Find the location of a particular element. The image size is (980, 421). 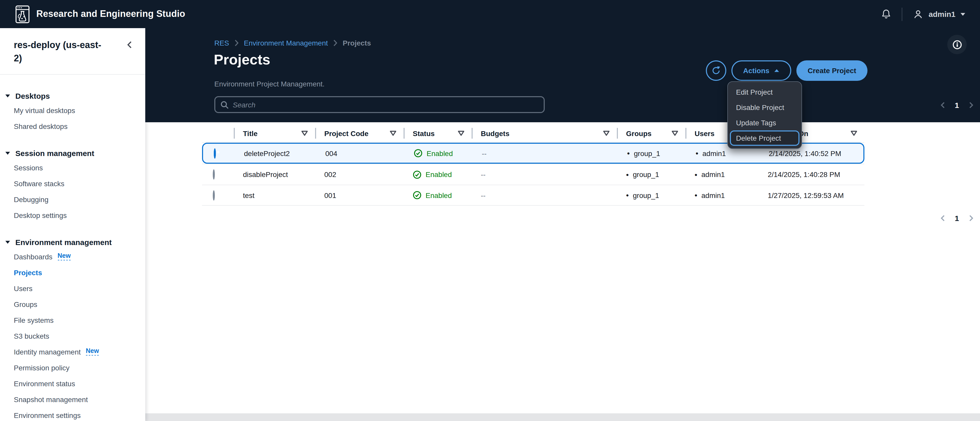

table-row: disableProject 002 Enabled -- •group_1 •… is located at coordinates (533, 174).